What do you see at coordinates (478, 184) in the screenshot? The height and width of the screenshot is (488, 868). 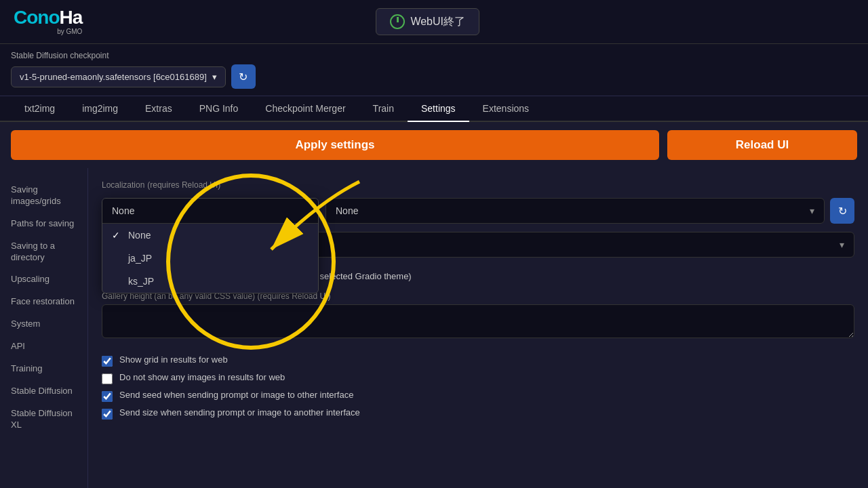 I see `localization-title: Localization (requires Reload UI)` at bounding box center [478, 184].